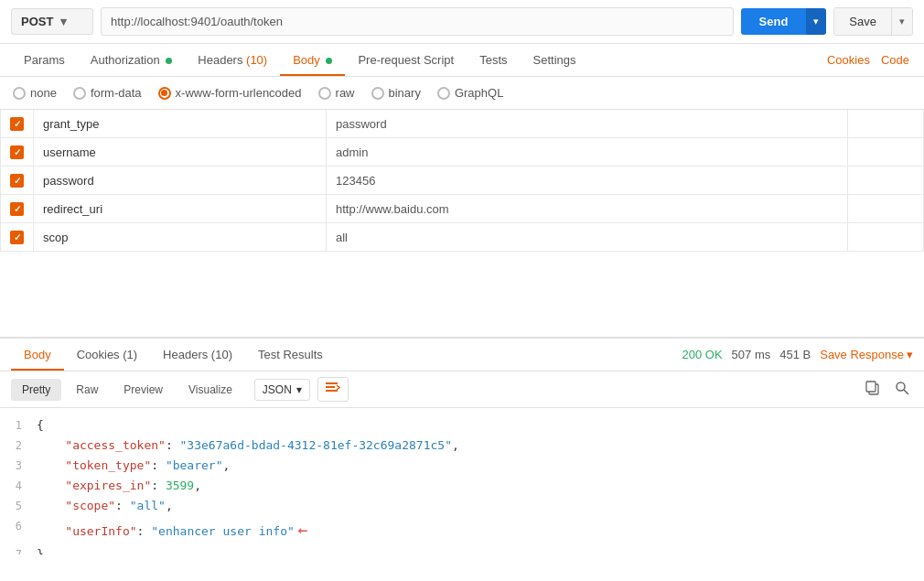  What do you see at coordinates (463, 238) in the screenshot?
I see `table-row: scop all` at bounding box center [463, 238].